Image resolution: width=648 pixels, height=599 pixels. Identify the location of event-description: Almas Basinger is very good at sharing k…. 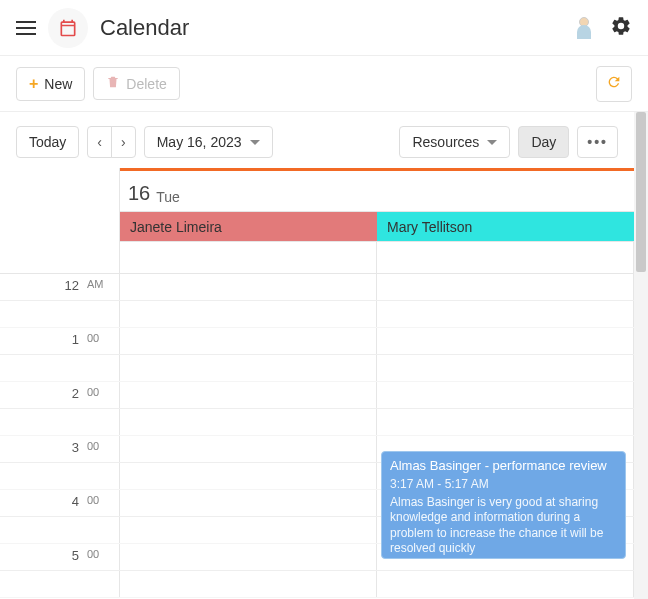
(504, 526).